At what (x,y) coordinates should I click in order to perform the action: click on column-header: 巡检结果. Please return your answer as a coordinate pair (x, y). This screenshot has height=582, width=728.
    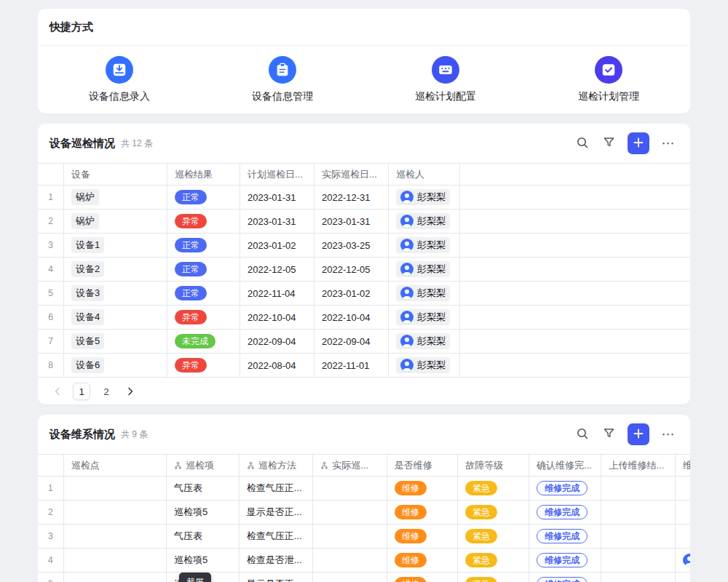
    Looking at the image, I should click on (204, 175).